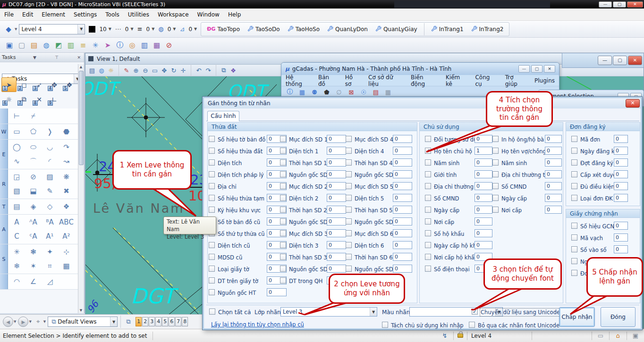 The width and height of the screenshot is (644, 342). Describe the element at coordinates (145, 70) in the screenshot. I see `zoom-out-icon: ⊖` at that location.